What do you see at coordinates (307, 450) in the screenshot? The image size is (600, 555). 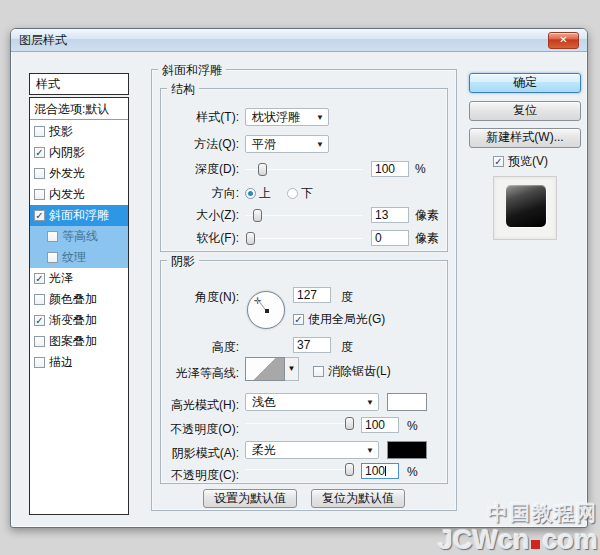 I see `shadow-mode-value: 柔光` at bounding box center [307, 450].